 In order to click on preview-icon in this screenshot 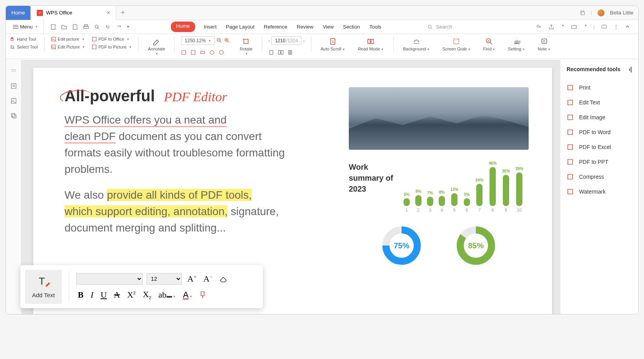, I will do `click(97, 27)`.